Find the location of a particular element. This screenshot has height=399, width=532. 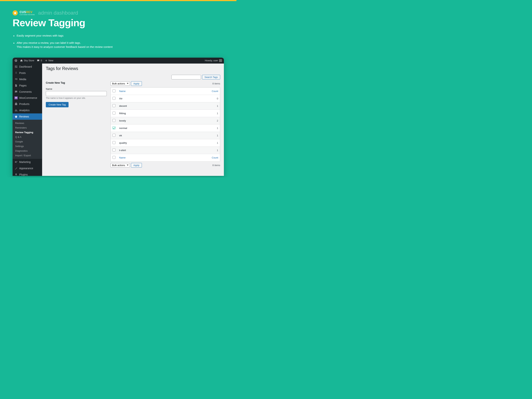

submenu-item-google: Google is located at coordinates (27, 141).